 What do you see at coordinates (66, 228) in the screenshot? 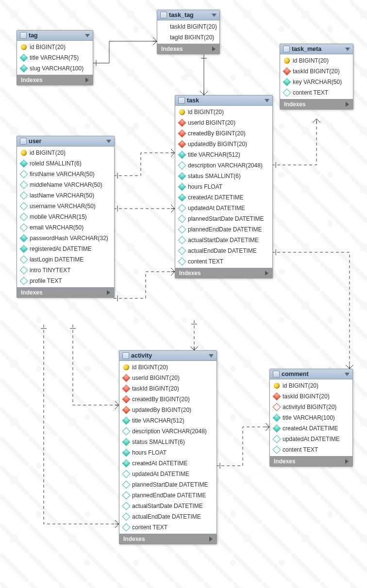
I see `column-row: email VARCHAR(50)` at bounding box center [66, 228].